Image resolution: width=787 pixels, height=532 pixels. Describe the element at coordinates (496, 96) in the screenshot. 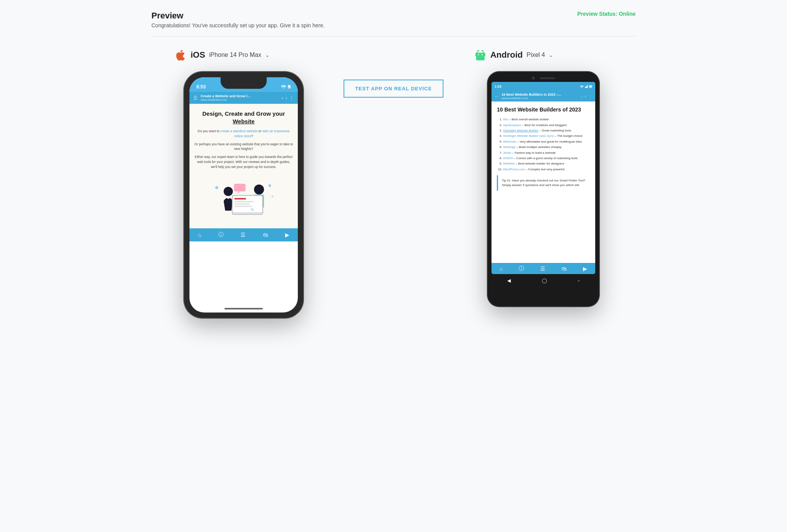

I see `android-back-btn: ←` at that location.